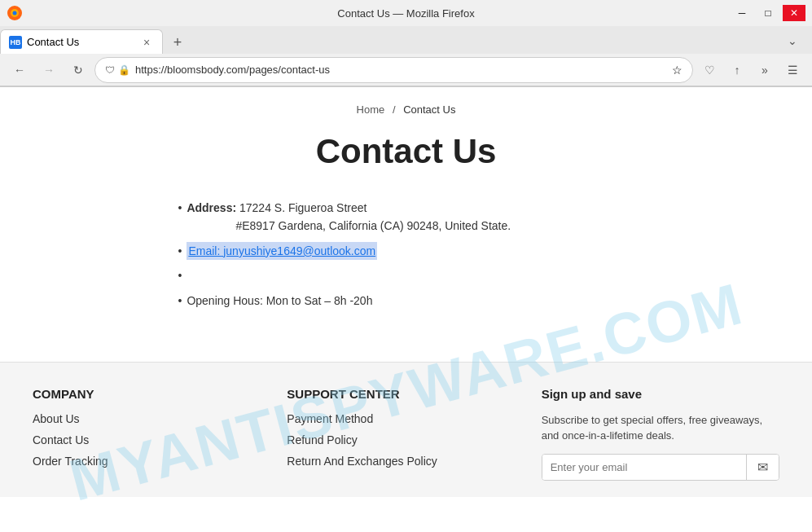 The height and width of the screenshot is (532, 812). I want to click on tab-favicon: HB, so click(15, 42).